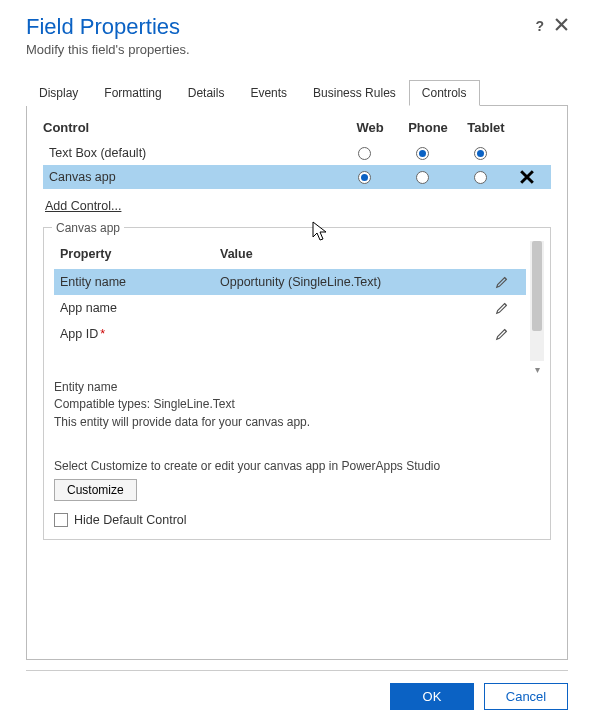  Describe the element at coordinates (268, 93) in the screenshot. I see `tab-events: Events` at that location.